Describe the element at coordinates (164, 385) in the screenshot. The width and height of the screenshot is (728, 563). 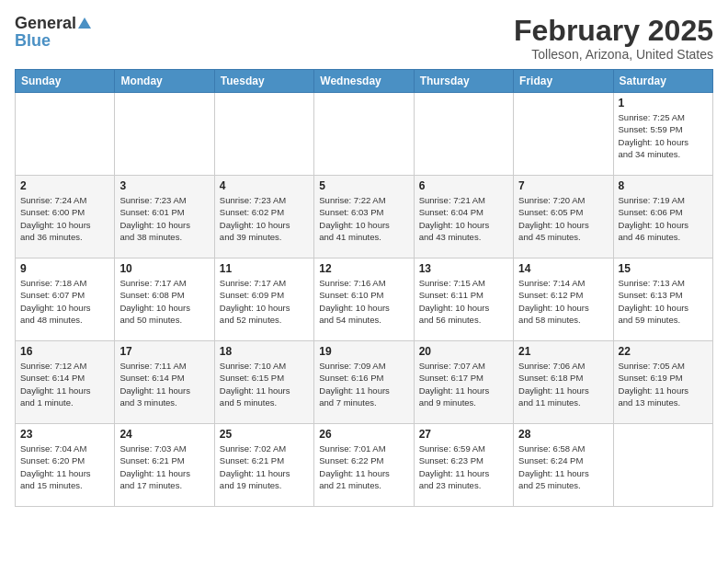
I see `day-info: Sunrise: 7:11 AM Sunset: 6:14 PM Dayligh…` at that location.